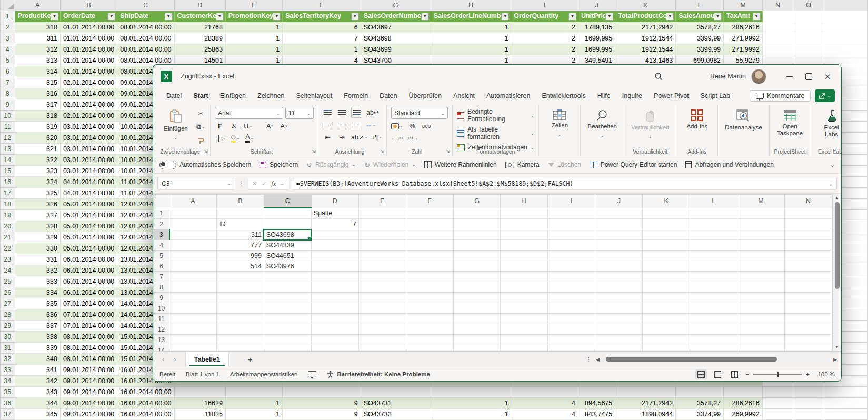  I want to click on grid-cell-N7, so click(808, 277).